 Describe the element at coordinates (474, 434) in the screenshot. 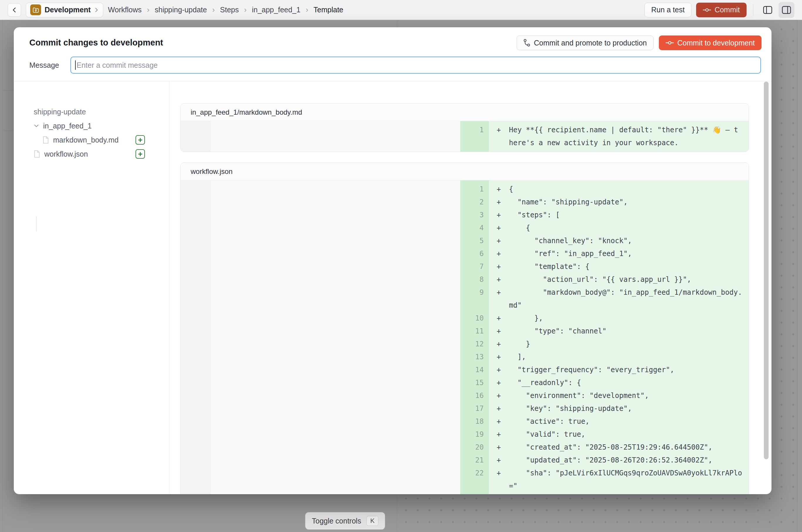

I see `line-number: 19` at that location.